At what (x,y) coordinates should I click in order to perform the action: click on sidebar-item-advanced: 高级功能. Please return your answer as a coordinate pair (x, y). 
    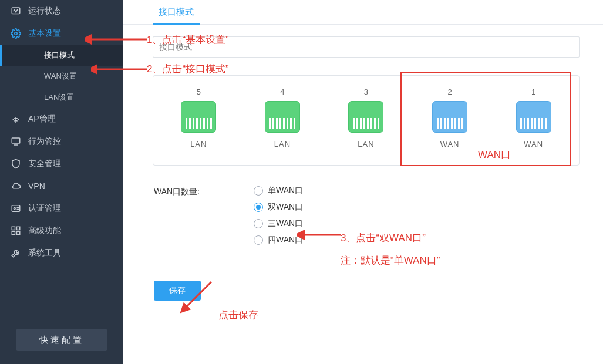
    Looking at the image, I should click on (62, 231).